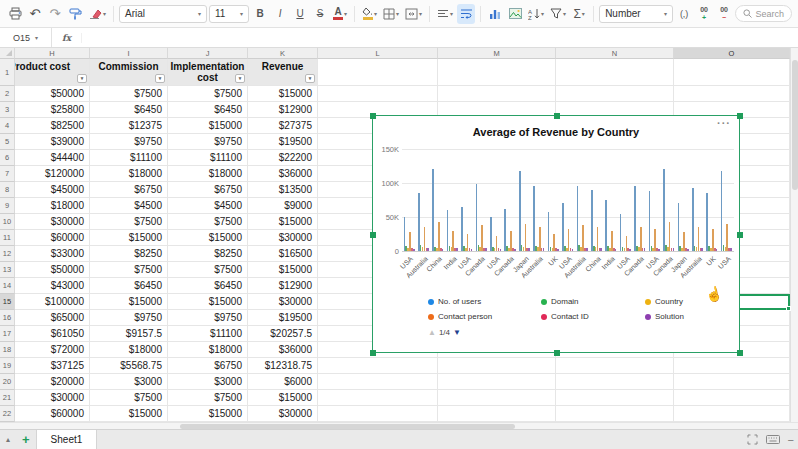 The image size is (798, 449). What do you see at coordinates (704, 14) in the screenshot?
I see `increase-decimal-button: 00+` at bounding box center [704, 14].